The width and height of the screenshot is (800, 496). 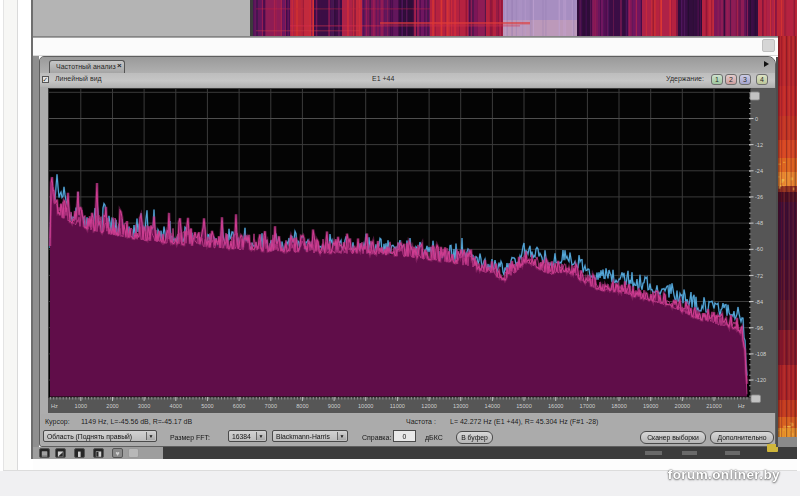 What do you see at coordinates (271, 406) in the screenshot?
I see `svg-text: 7000` at bounding box center [271, 406].